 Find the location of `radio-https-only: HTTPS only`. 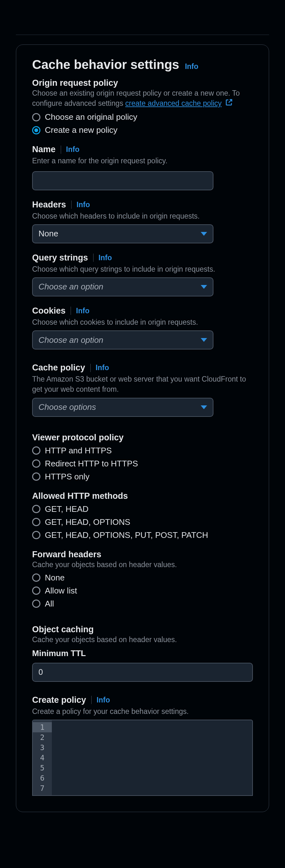

radio-https-only: HTTPS only is located at coordinates (142, 476).